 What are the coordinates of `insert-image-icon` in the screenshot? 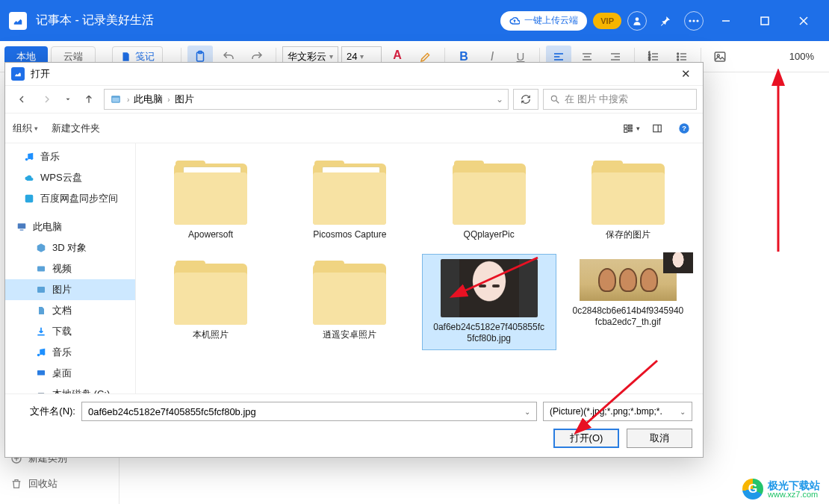 It's located at (720, 57).